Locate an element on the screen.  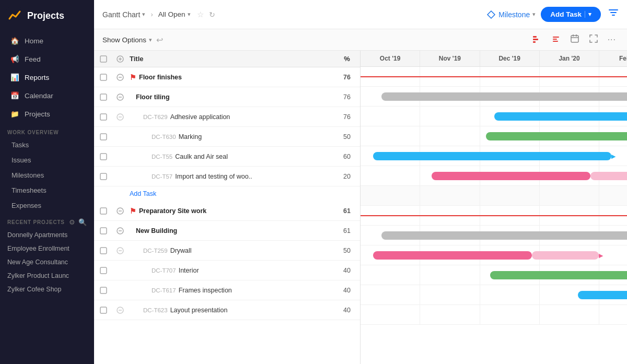
sidebar-item-home: 🏠 Home is located at coordinates (47, 41).